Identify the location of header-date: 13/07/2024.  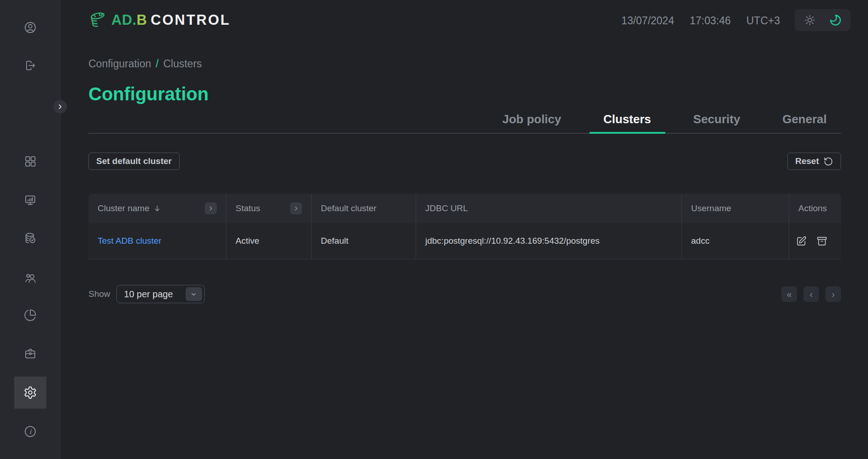
(648, 21).